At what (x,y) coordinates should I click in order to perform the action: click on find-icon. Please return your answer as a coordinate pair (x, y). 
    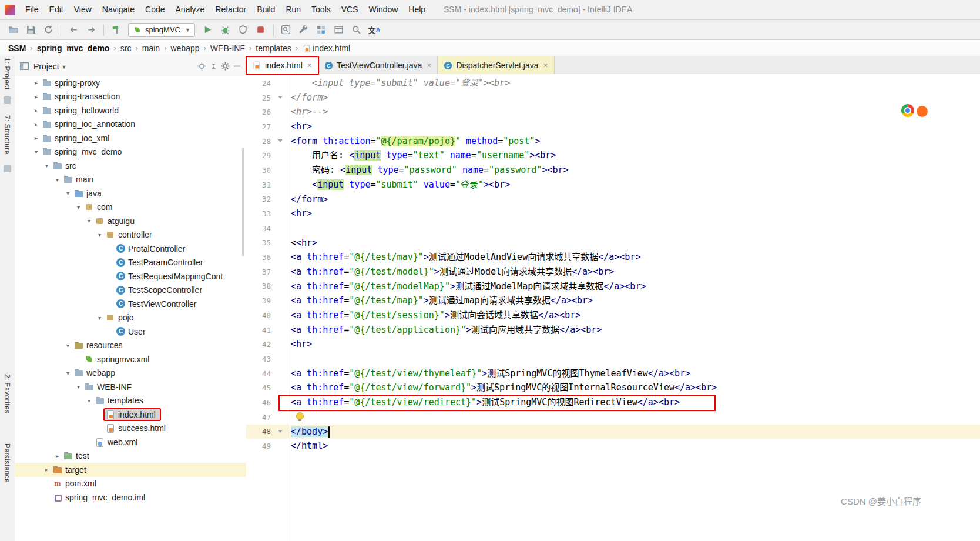
    Looking at the image, I should click on (286, 30).